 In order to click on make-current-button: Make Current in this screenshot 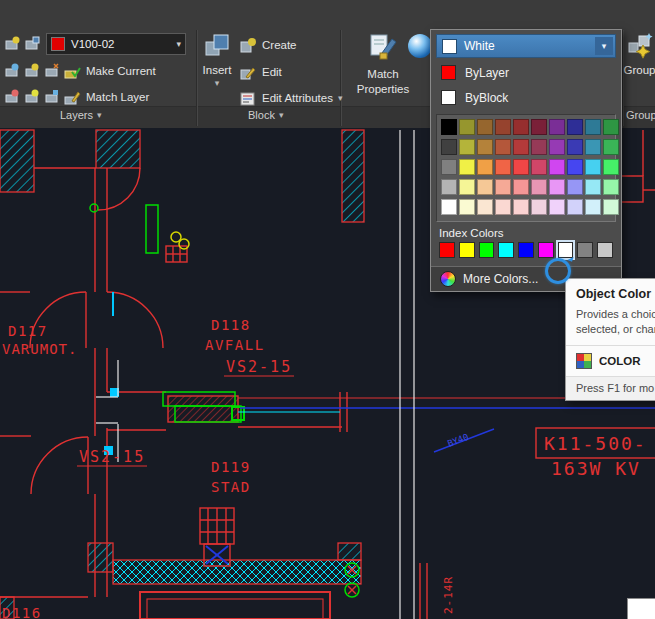, I will do `click(110, 71)`.